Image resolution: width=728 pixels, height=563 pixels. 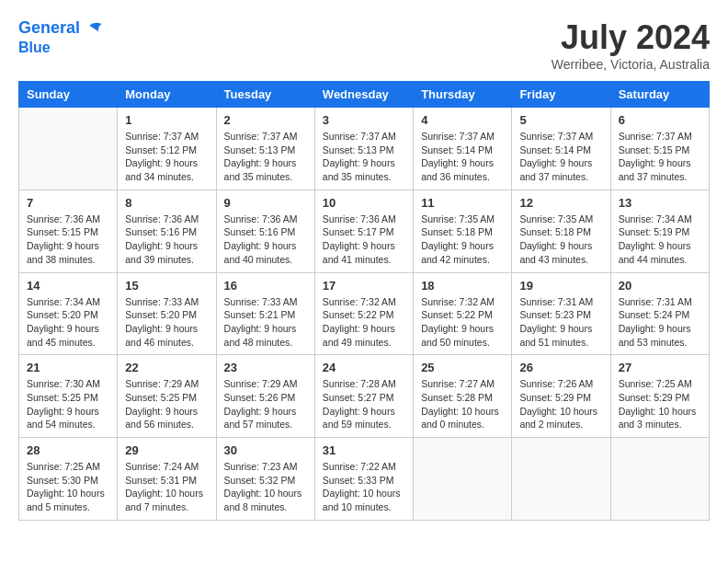 I want to click on day-number: 1, so click(x=166, y=120).